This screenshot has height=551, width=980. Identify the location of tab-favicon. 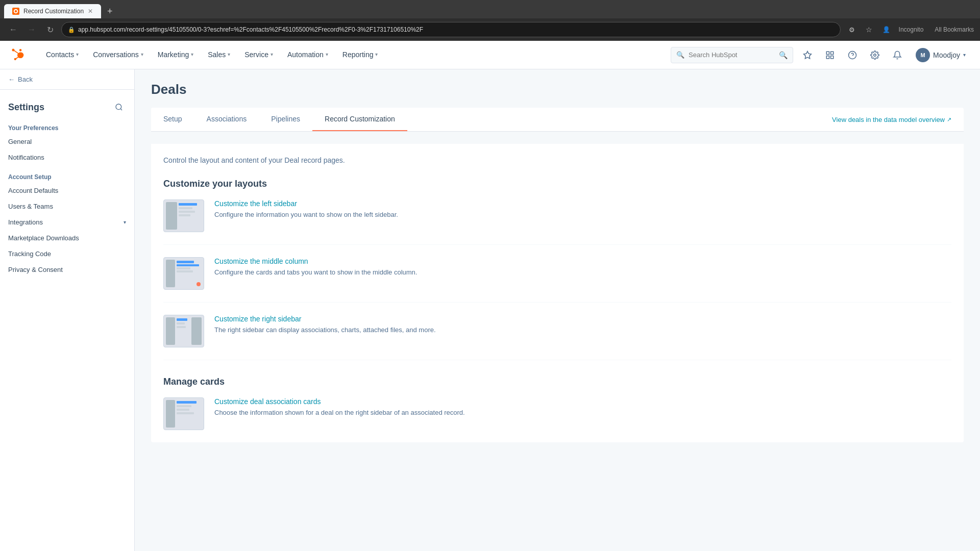
(16, 11).